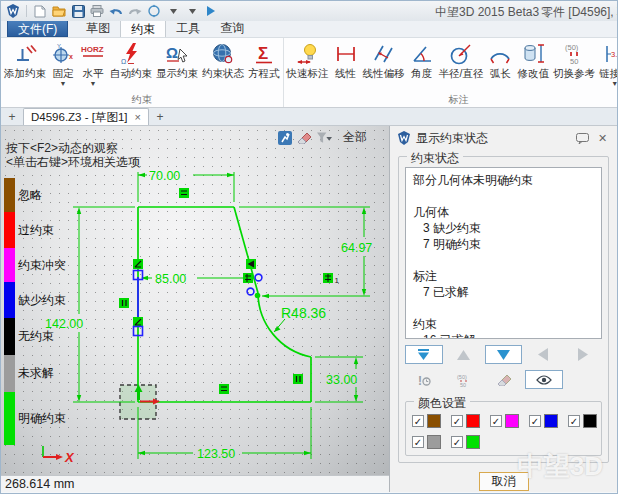 The height and width of the screenshot is (494, 618). What do you see at coordinates (177, 54) in the screenshot?
I see `show-constraints-icon: Ω` at bounding box center [177, 54].